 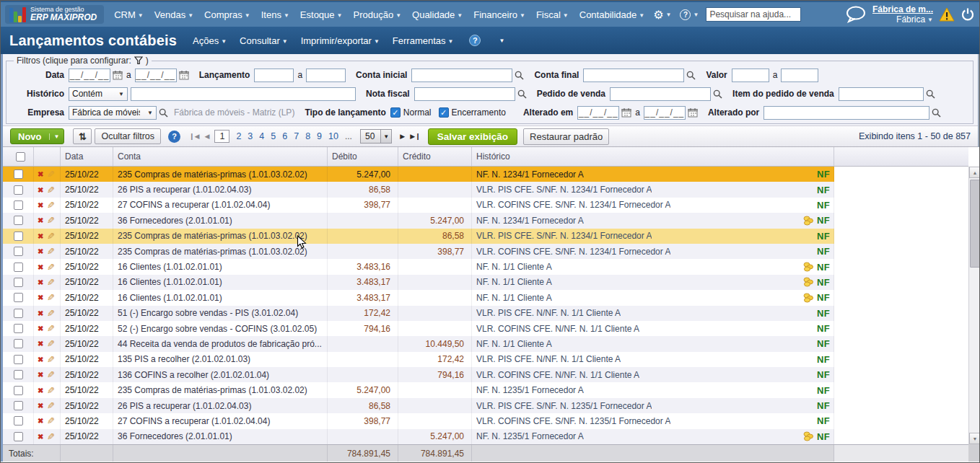 What do you see at coordinates (377, 14) in the screenshot?
I see `topbar-menu-producao: Produção▼` at bounding box center [377, 14].